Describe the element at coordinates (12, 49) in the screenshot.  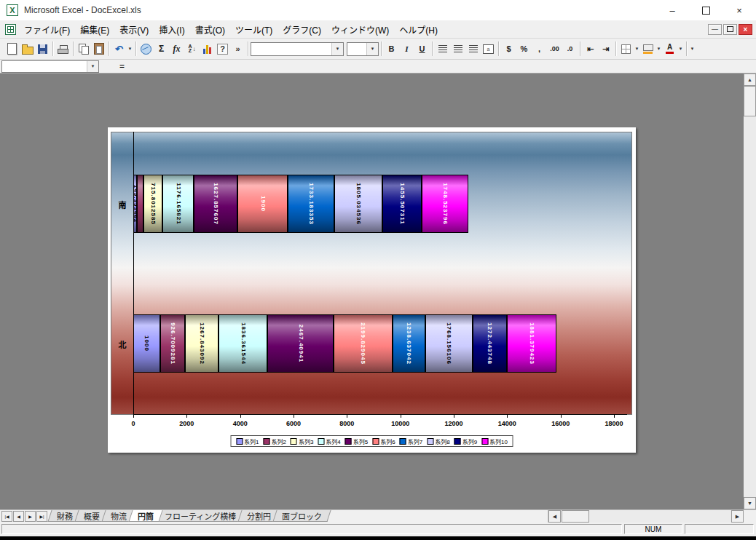
I see `new-button` at that location.